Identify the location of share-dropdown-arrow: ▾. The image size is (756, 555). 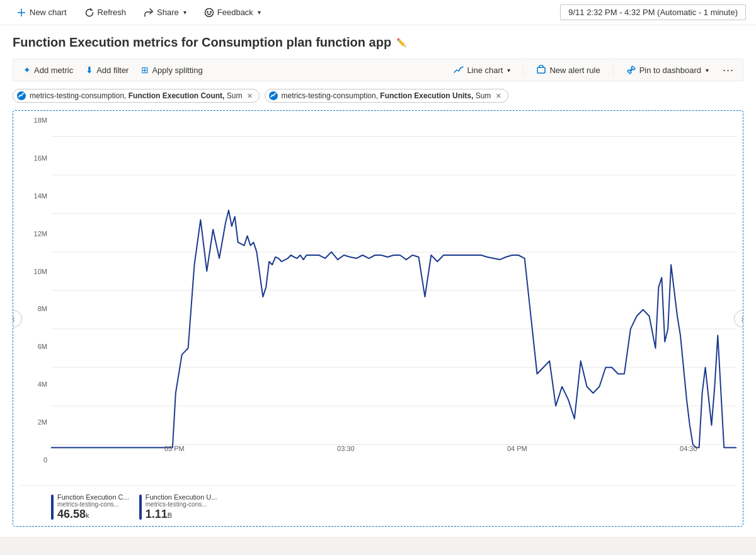
(185, 13).